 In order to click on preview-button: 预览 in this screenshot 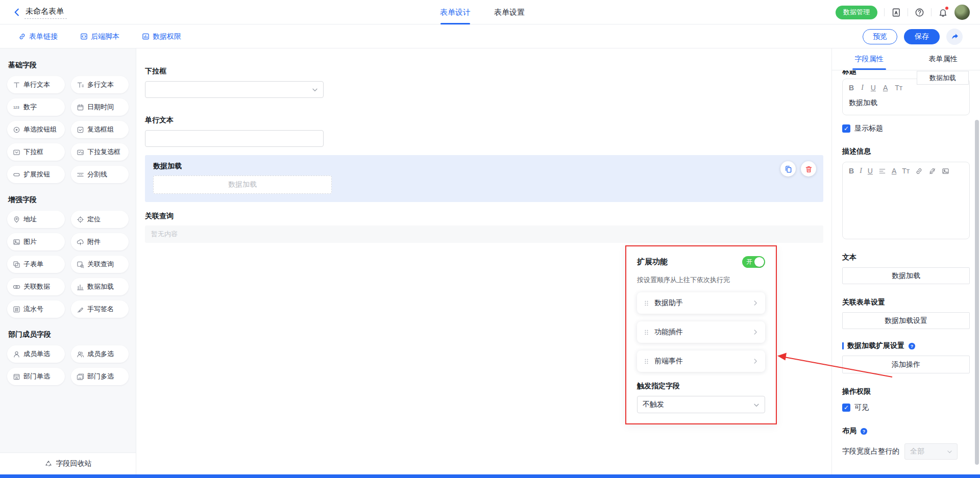, I will do `click(880, 37)`.